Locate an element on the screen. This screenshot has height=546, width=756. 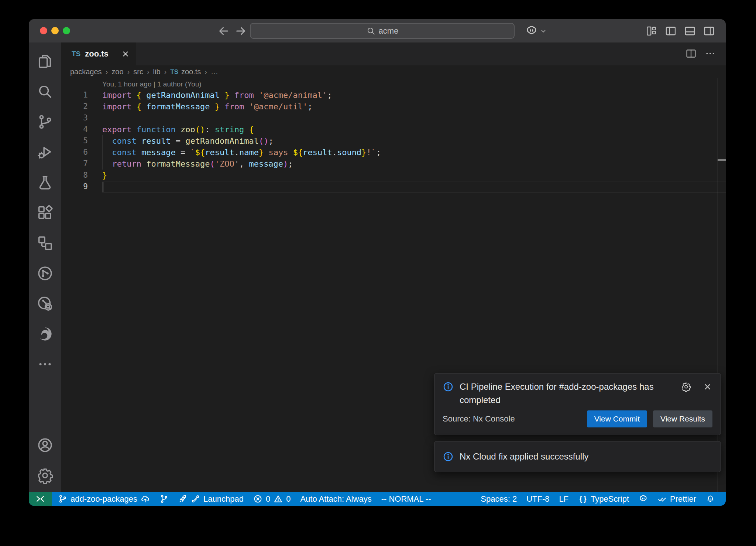
status-notifications-bell is located at coordinates (710, 499).